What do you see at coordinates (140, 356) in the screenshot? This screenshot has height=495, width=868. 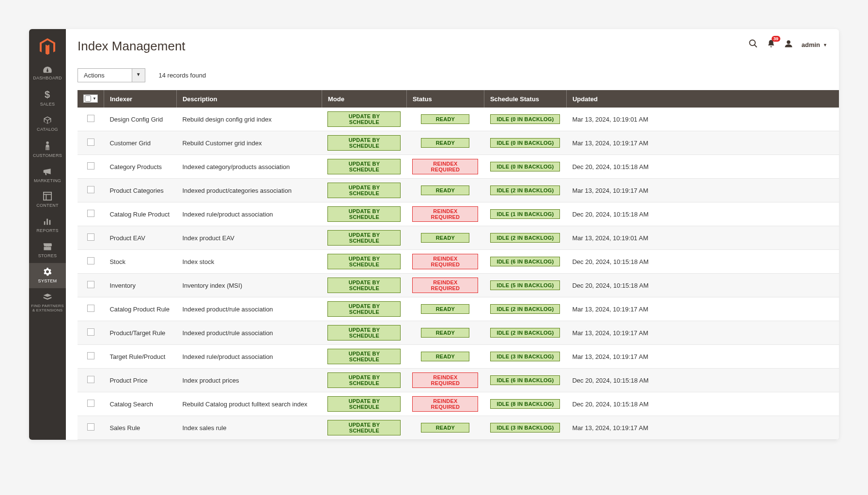 I see `cell-indexer: Target Rule/Product` at bounding box center [140, 356].